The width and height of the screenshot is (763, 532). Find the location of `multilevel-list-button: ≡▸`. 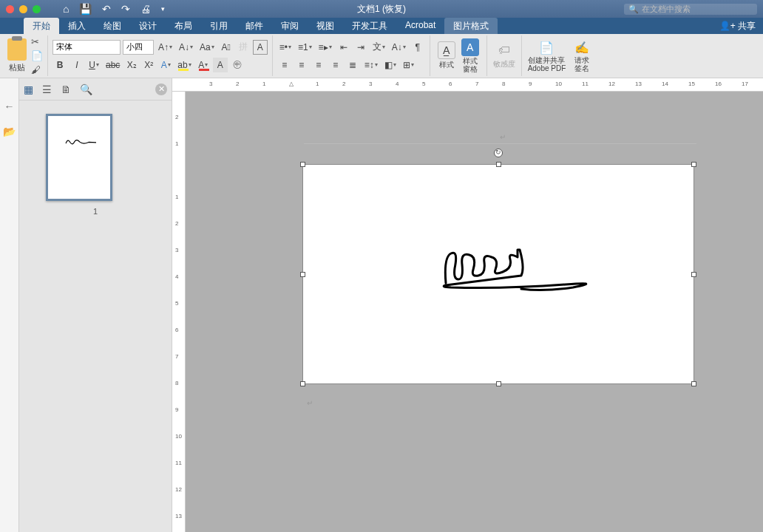

multilevel-list-button: ≡▸ is located at coordinates (325, 47).